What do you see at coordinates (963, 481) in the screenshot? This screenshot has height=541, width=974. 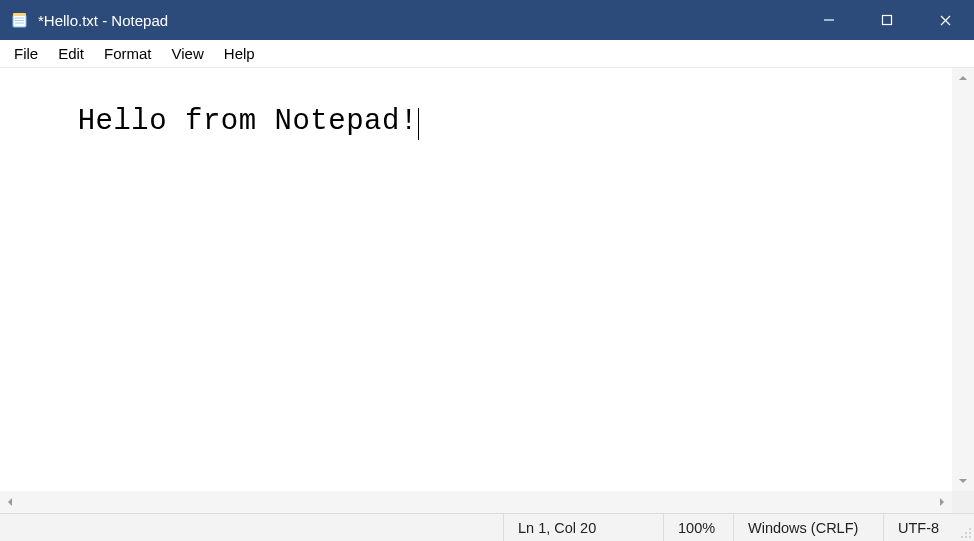 I see `scroll-down-icon` at bounding box center [963, 481].